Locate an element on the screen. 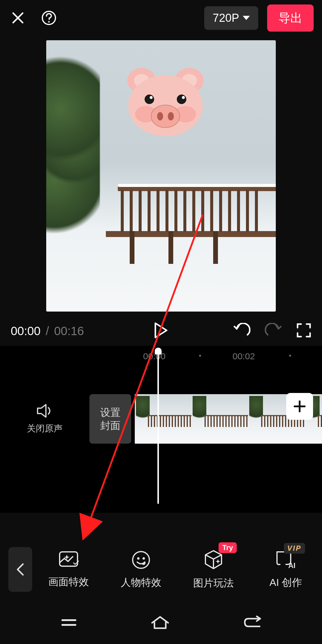 This screenshot has width=322, height=644. time-total: 00:16 is located at coordinates (69, 331).